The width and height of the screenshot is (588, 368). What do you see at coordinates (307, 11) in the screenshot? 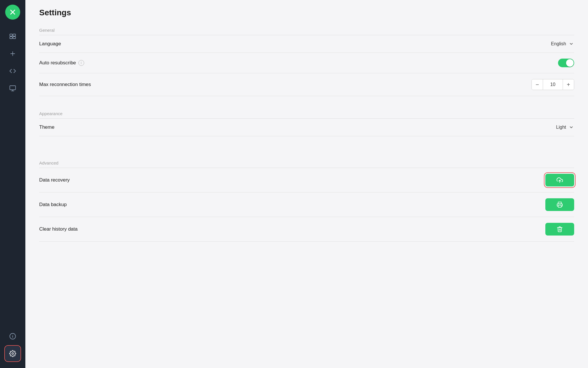
I see `page-header: Settings` at bounding box center [307, 11].